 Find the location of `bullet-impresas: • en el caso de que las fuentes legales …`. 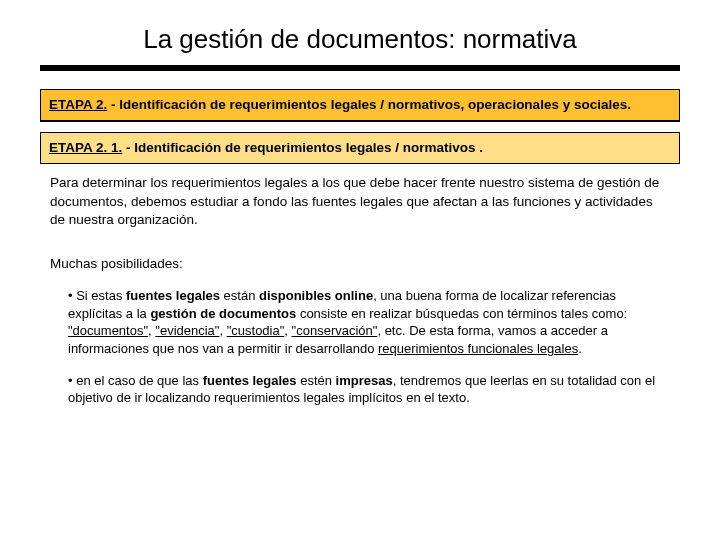

bullet-impresas: • en el caso de que las fuentes legales … is located at coordinates (369, 390).